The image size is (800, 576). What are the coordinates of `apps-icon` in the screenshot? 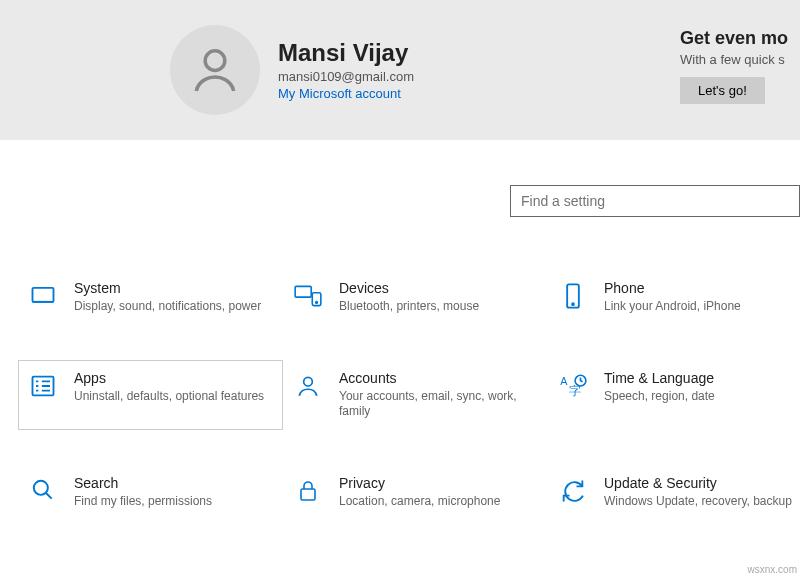 It's located at (43, 385).